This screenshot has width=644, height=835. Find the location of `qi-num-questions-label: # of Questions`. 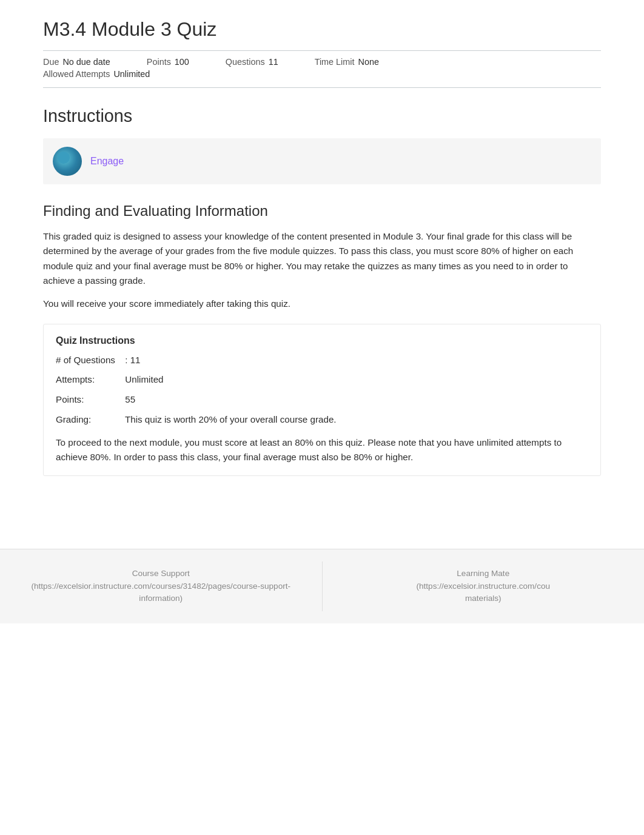

qi-num-questions-label: # of Questions is located at coordinates (89, 360).